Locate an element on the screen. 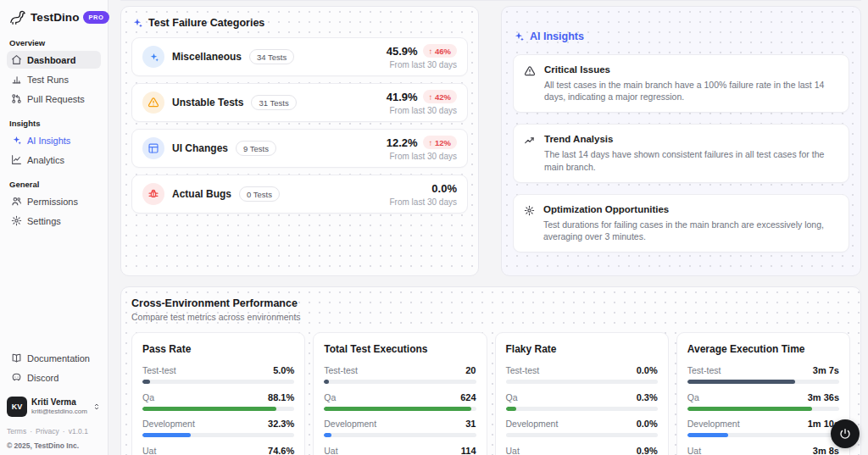 This screenshot has height=455, width=868. sidebar-item-pull-requests: Pull Requests is located at coordinates (54, 98).